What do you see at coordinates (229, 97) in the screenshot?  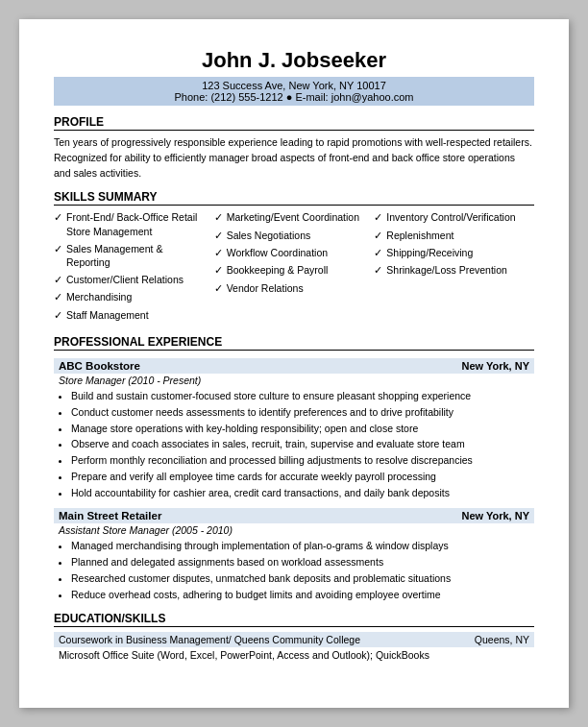 I see `phone: Phone: (212) 555-1212` at bounding box center [229, 97].